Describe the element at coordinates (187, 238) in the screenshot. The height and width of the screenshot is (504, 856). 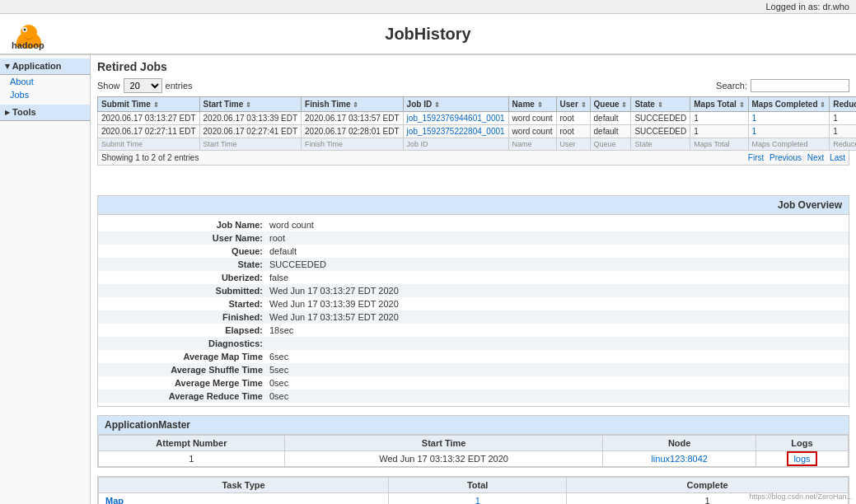
I see `overview-label: User Name:` at that location.